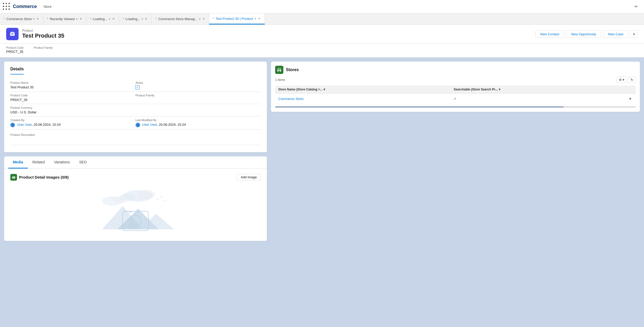 This screenshot has width=644, height=327. What do you see at coordinates (17, 71) in the screenshot?
I see `details-title: Details` at bounding box center [17, 71].